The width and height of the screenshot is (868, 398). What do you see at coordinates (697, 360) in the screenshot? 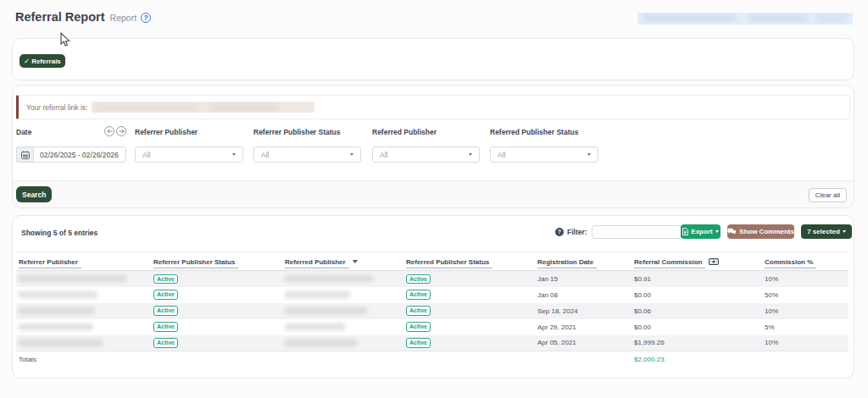
I see `total-commission: $2,000.23` at bounding box center [697, 360].